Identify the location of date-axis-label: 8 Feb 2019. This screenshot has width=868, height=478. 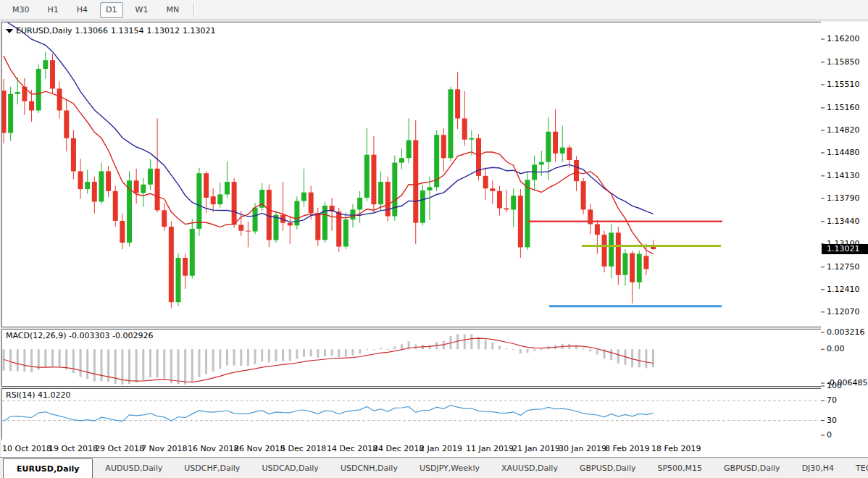
(627, 449).